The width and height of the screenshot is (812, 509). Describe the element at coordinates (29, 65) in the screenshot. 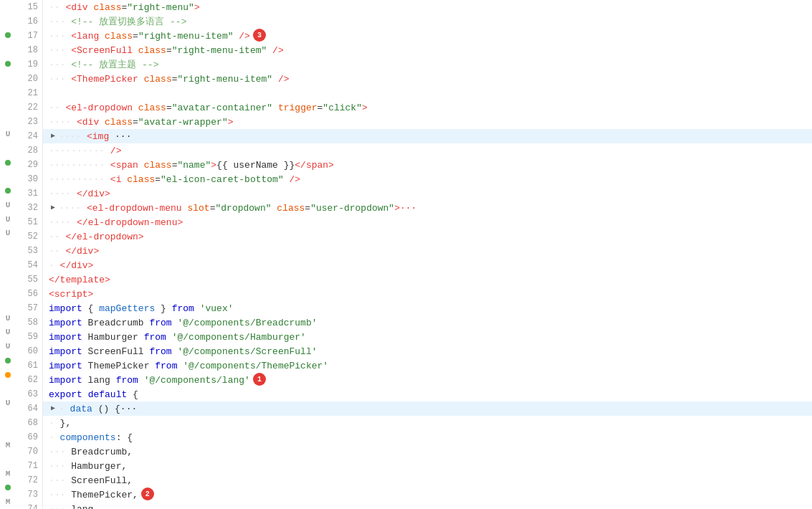

I see `line-number: 19` at that location.